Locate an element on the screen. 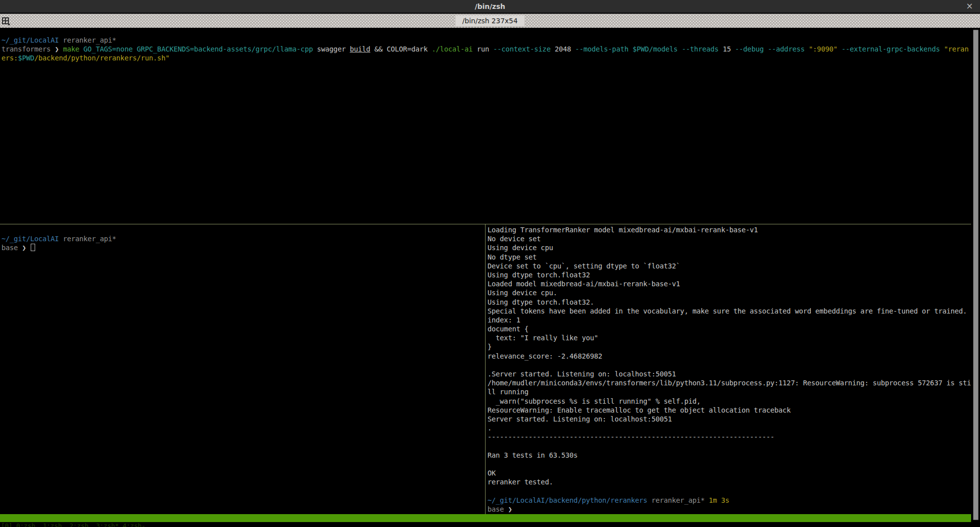 This screenshot has height=527, width=980. terminal-text: ./local-ai is located at coordinates (454, 49).